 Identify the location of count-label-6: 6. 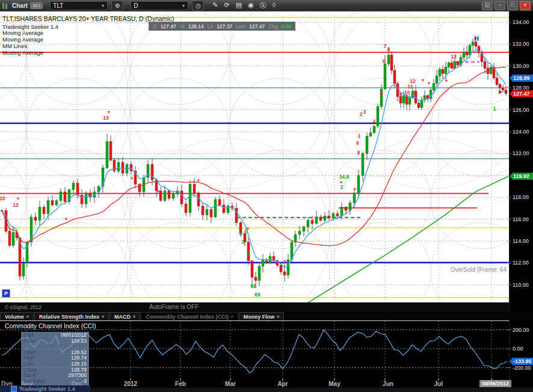
(384, 61).